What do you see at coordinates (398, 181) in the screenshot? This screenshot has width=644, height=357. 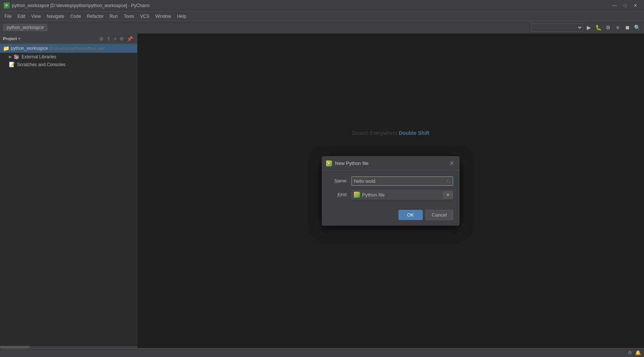 I see `name-input` at bounding box center [398, 181].